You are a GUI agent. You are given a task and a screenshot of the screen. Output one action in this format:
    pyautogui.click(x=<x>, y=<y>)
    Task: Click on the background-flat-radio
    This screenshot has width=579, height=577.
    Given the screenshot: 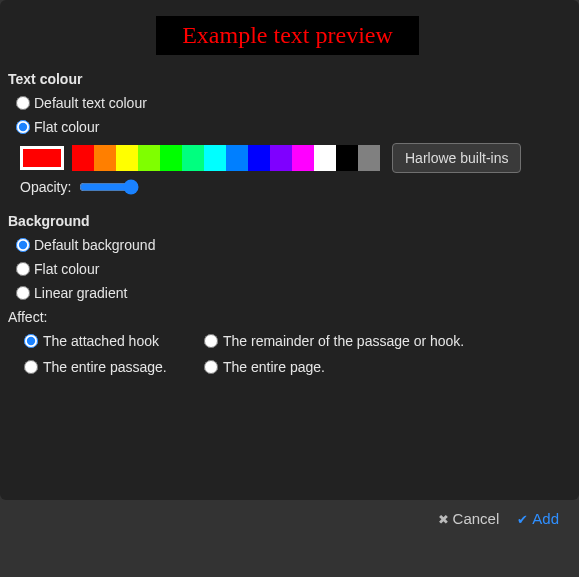 What is the action you would take?
    pyautogui.click(x=23, y=269)
    